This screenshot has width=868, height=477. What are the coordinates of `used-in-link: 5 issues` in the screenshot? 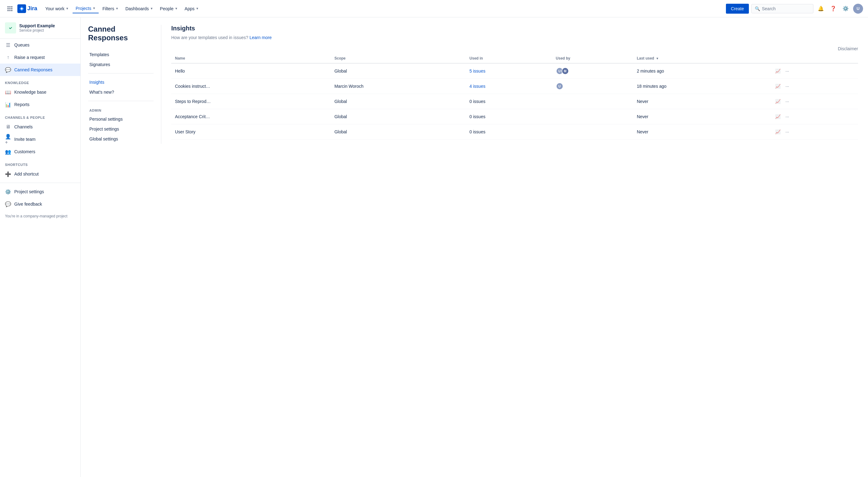 It's located at (477, 71).